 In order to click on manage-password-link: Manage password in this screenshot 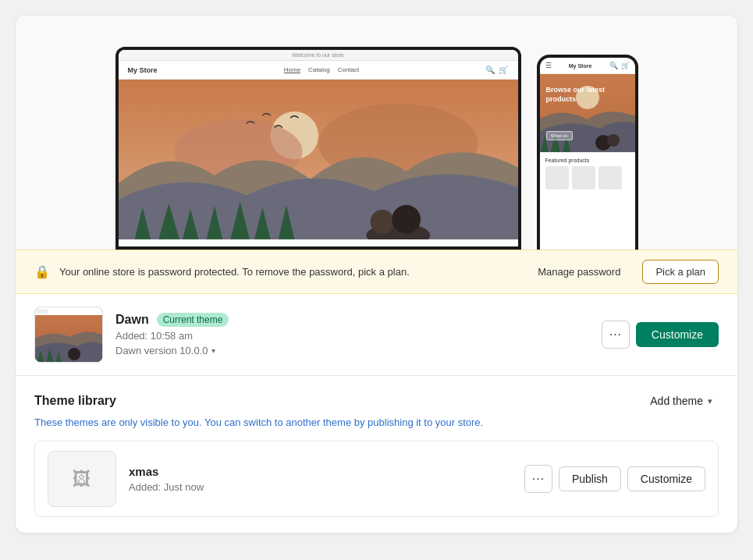, I will do `click(579, 271)`.